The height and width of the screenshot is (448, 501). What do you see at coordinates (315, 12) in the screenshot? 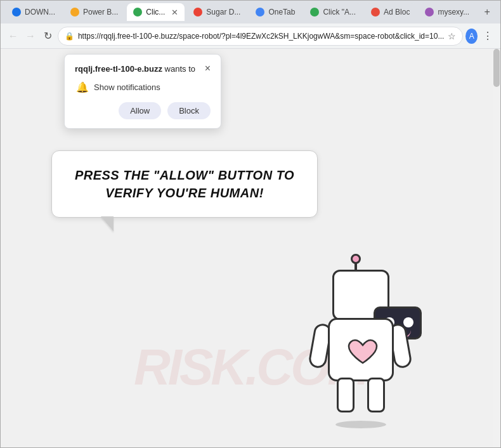
I see `tab6-favicon` at bounding box center [315, 12].